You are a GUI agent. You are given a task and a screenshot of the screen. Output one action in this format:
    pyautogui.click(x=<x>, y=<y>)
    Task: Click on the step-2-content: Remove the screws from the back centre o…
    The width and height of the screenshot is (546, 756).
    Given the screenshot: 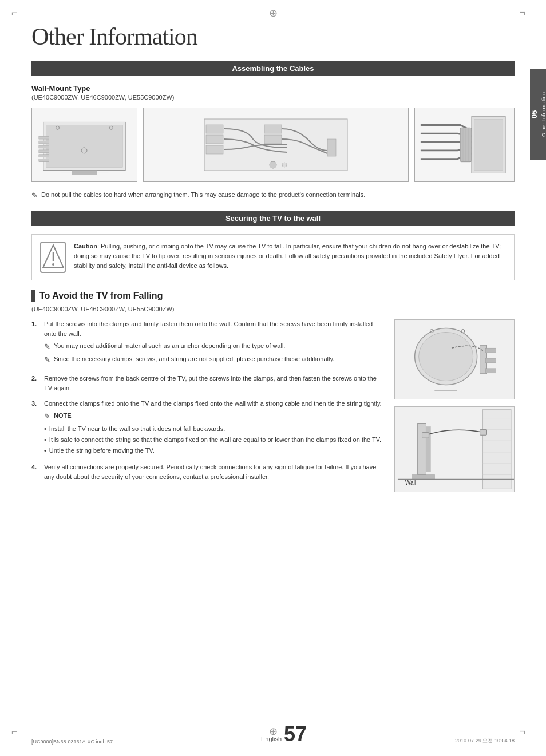 What is the action you would take?
    pyautogui.click(x=213, y=383)
    